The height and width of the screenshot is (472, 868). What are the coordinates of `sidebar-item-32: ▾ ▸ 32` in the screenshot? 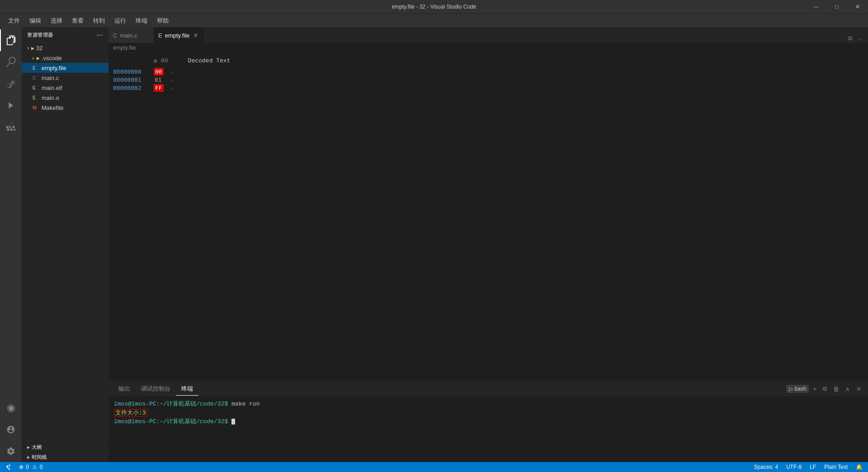 It's located at (65, 48).